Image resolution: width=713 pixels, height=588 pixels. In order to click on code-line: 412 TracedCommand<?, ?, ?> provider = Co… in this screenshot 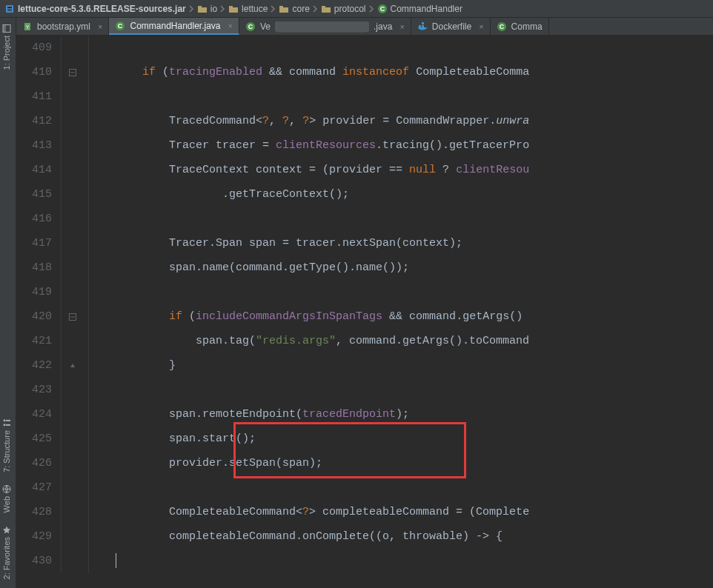, I will do `click(365, 121)`.